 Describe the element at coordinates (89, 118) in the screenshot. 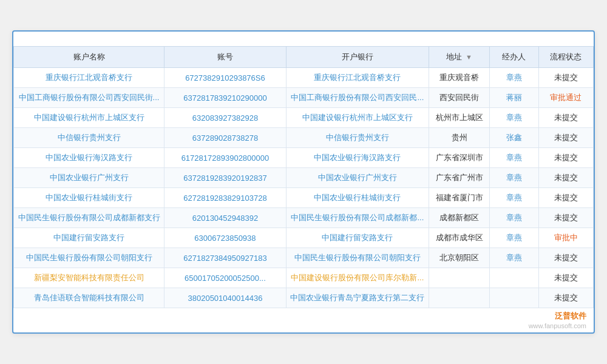

I see `account-name-link: 中国建设银行杭州市上城区支行` at that location.